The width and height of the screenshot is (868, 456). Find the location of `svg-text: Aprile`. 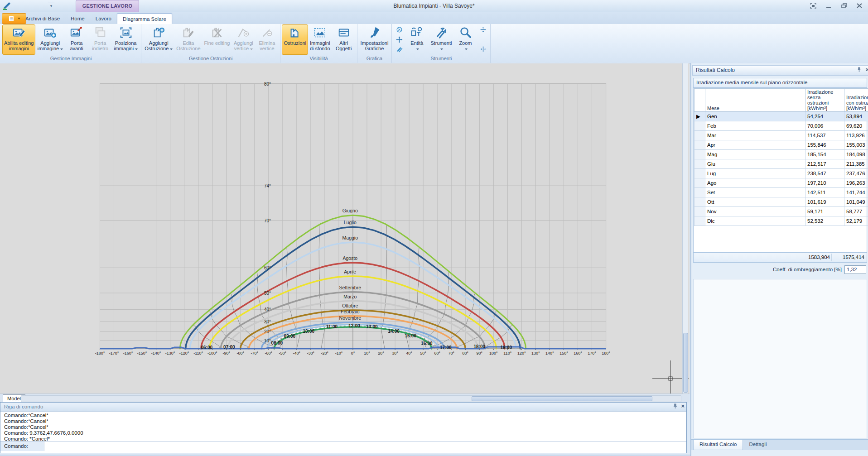

svg-text: Aprile is located at coordinates (350, 272).